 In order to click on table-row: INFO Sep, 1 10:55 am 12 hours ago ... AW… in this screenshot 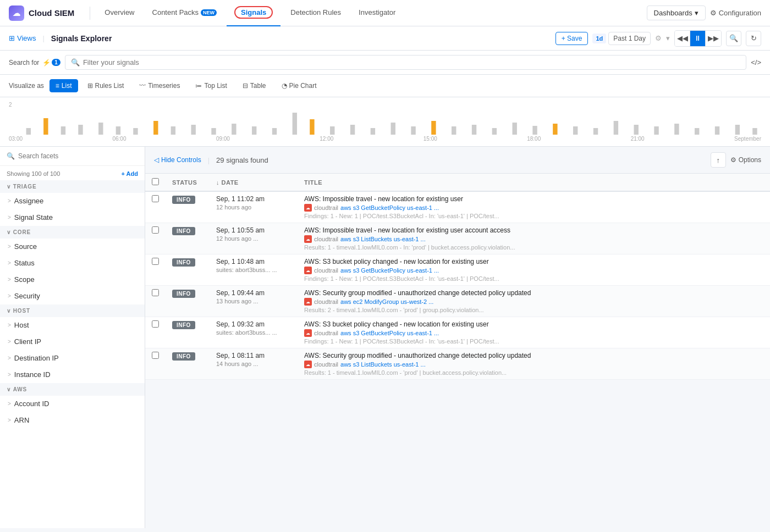, I will do `click(458, 239)`.